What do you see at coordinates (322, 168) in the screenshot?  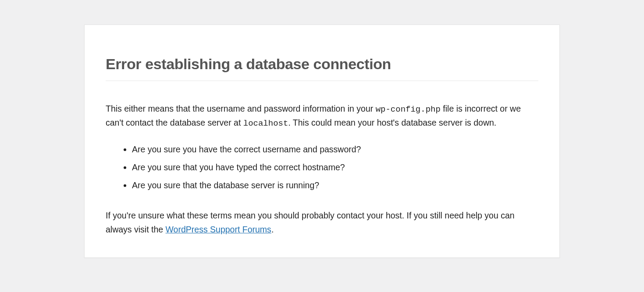 I see `error-checklist: Are you sure you have the correct userna…` at bounding box center [322, 168].